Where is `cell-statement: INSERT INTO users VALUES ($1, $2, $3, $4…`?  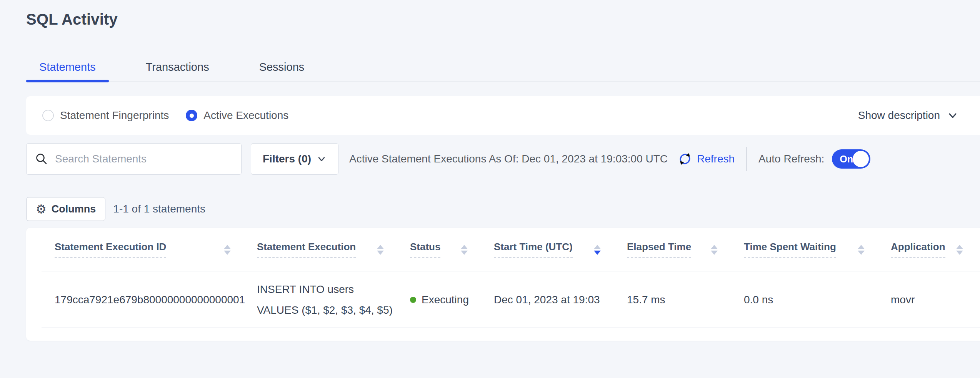
cell-statement: INSERT INTO users VALUES ($1, $2, $3, $4… is located at coordinates (331, 299).